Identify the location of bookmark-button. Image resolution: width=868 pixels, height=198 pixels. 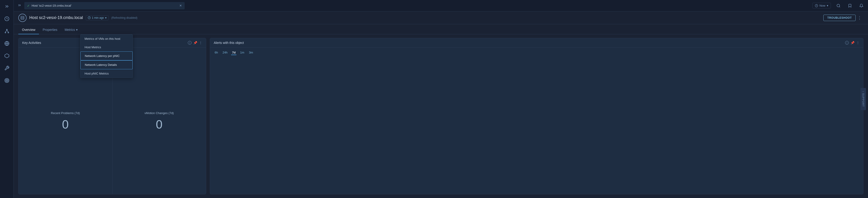
(850, 6).